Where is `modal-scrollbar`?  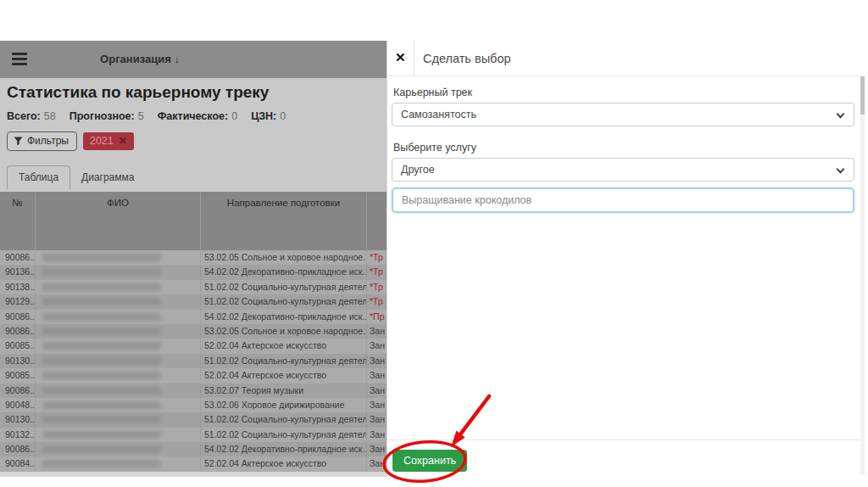
modal-scrollbar is located at coordinates (863, 276).